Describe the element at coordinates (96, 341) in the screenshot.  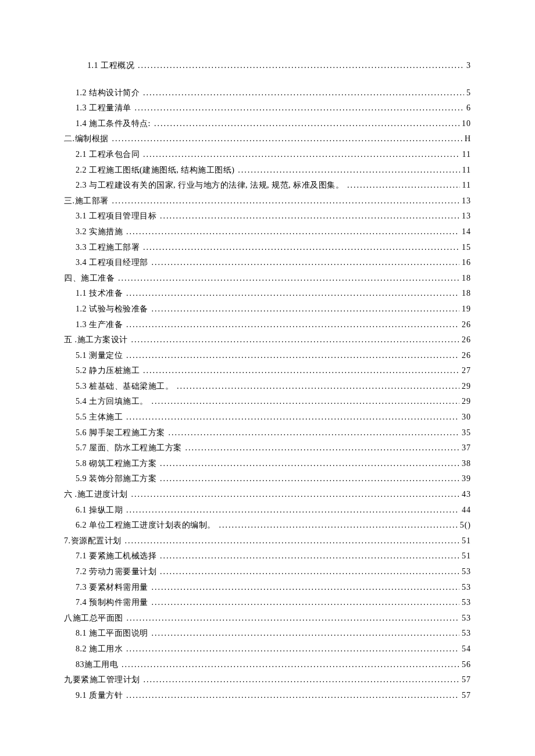
I see `toc-entry-label: 五 .施工方案设计` at that location.